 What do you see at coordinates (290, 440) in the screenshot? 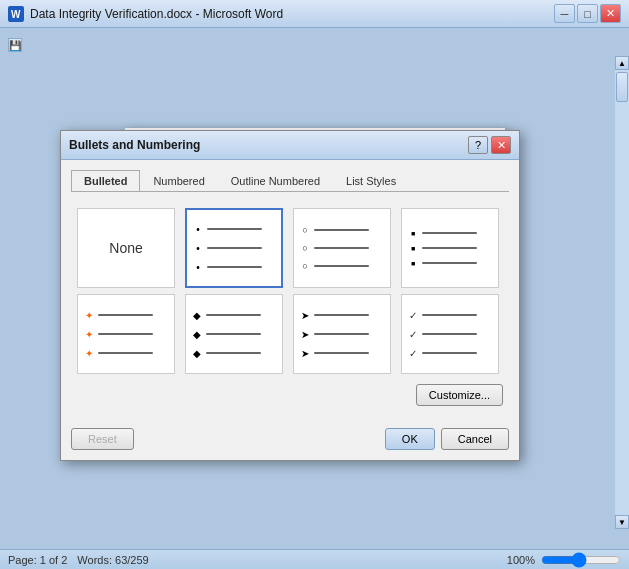
I see `dialog-footer: Reset OK Cancel` at bounding box center [290, 440].